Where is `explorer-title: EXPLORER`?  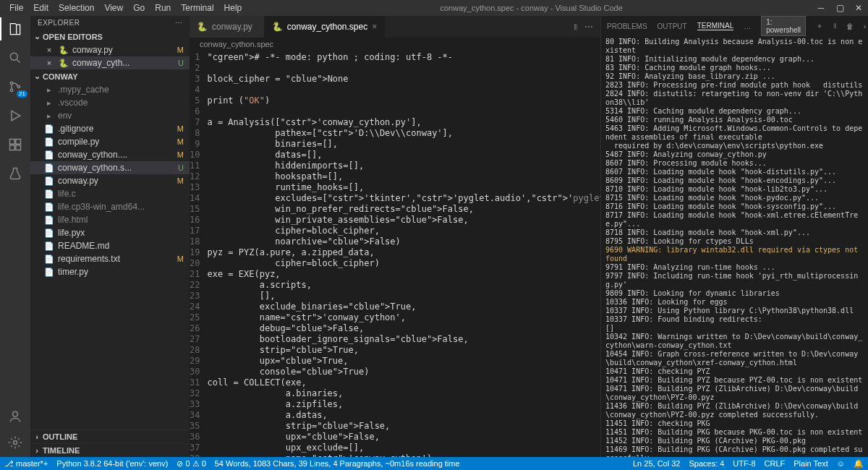
explorer-title: EXPLORER is located at coordinates (59, 23).